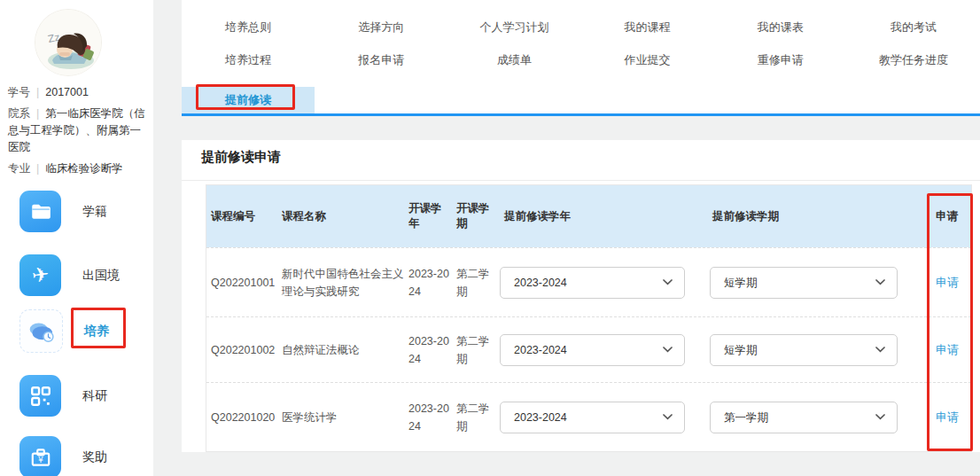 This screenshot has height=476, width=980. I want to click on cloud-clock-icon, so click(41, 332).